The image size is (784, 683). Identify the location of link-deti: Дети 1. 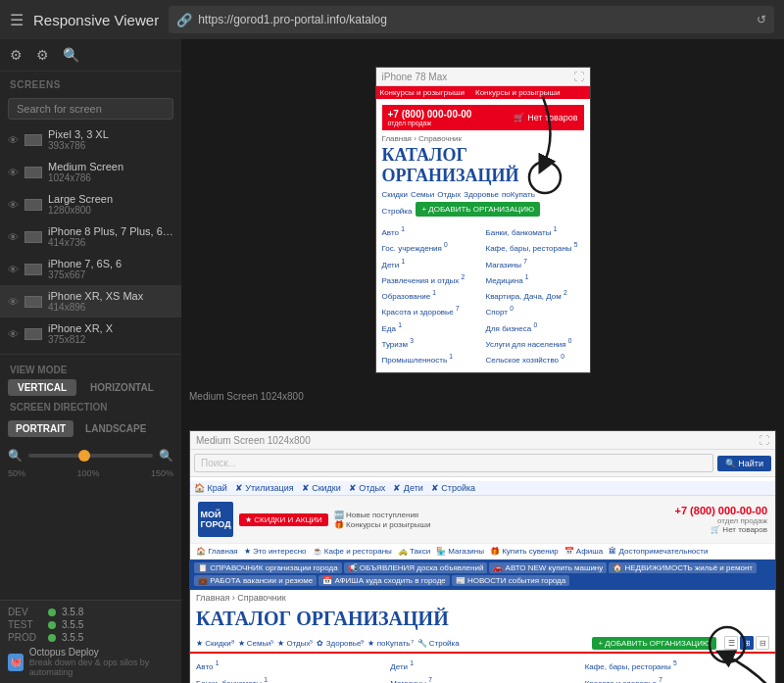
(431, 264).